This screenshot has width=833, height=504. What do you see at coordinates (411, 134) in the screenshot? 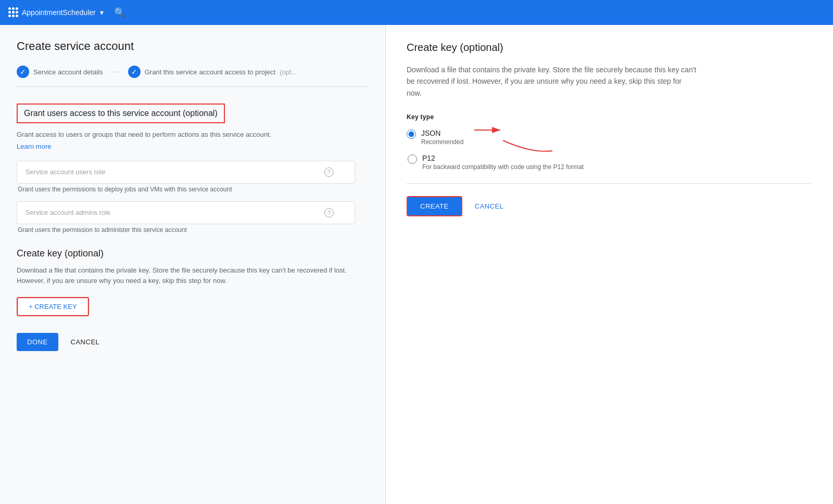
I see `json-radio-input` at bounding box center [411, 134].